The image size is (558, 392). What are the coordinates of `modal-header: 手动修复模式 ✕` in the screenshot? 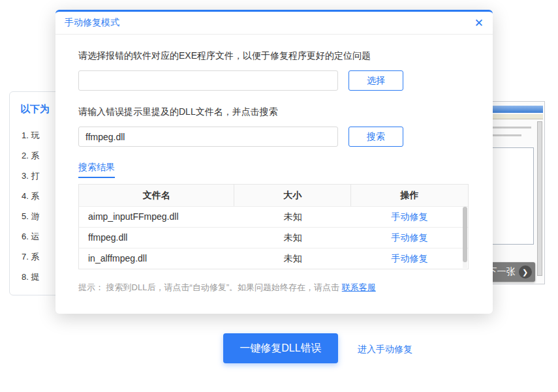 It's located at (274, 23).